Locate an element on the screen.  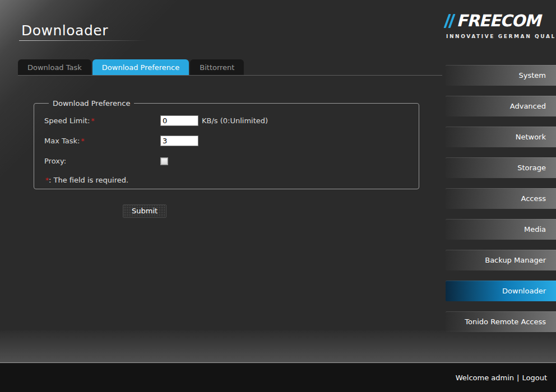
sidebar-nav: System Advanced Network Storage Access M… is located at coordinates (501, 204).